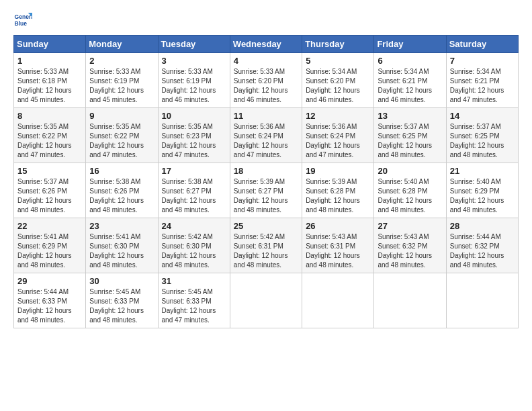 This screenshot has width=532, height=411. What do you see at coordinates (482, 60) in the screenshot?
I see `day-number: 7` at bounding box center [482, 60].